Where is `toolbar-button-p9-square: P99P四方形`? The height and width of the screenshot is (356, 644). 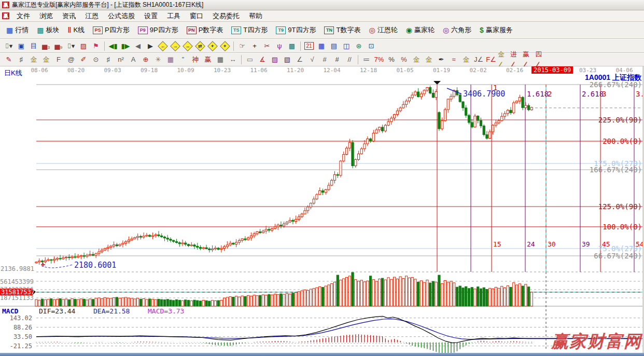 toolbar-button-p9-square: P99P四方形 is located at coordinates (158, 30).